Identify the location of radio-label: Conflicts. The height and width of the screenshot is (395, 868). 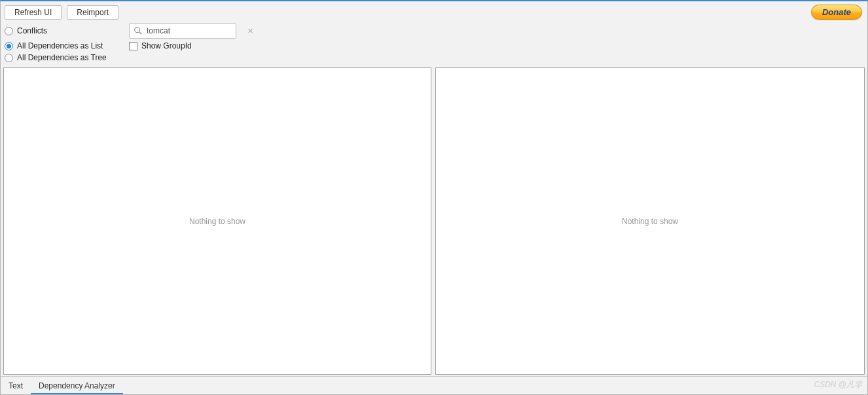
(32, 31).